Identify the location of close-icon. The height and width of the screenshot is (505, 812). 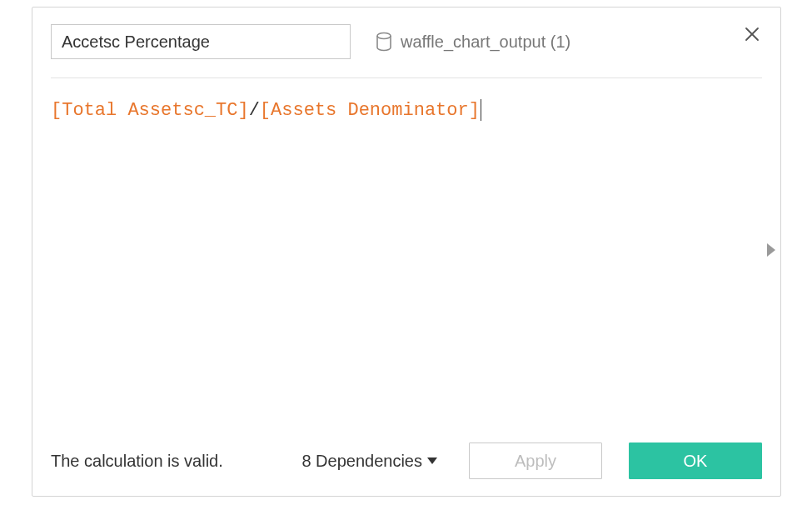
(752, 36).